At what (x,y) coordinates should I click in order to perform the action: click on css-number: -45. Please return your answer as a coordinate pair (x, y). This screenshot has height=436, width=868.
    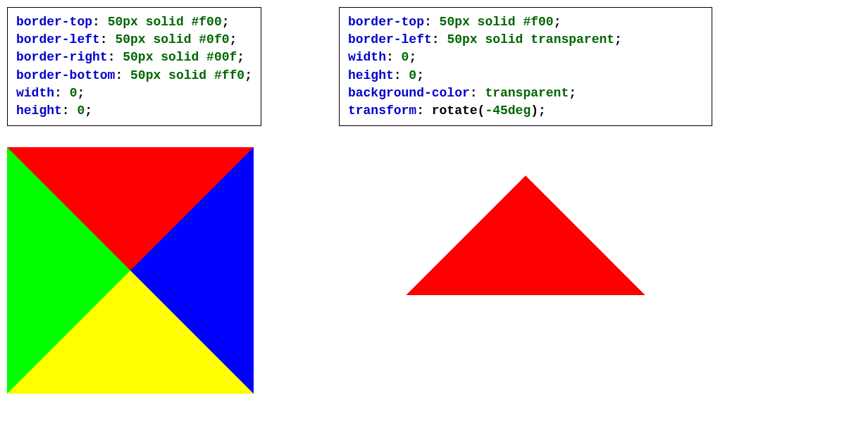
    Looking at the image, I should click on (496, 111).